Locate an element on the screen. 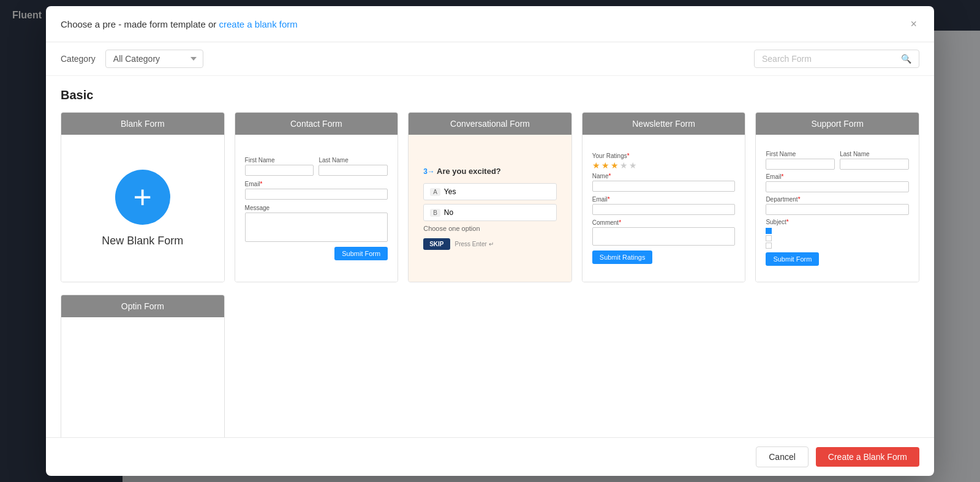 Image resolution: width=980 pixels, height=482 pixels. conv-option-a: A Yes is located at coordinates (490, 192).